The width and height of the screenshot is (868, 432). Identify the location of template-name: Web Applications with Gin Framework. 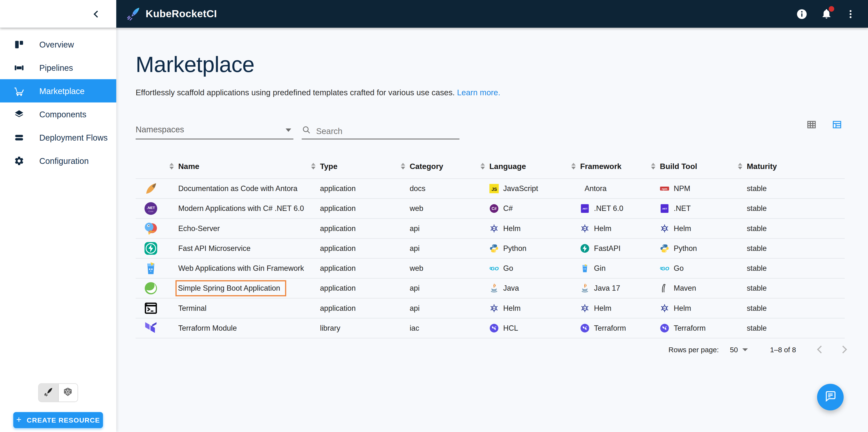
(249, 268).